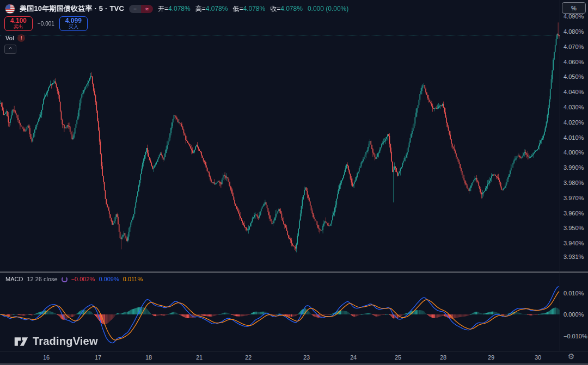  I want to click on tradingview-mark-icon, so click(21, 342).